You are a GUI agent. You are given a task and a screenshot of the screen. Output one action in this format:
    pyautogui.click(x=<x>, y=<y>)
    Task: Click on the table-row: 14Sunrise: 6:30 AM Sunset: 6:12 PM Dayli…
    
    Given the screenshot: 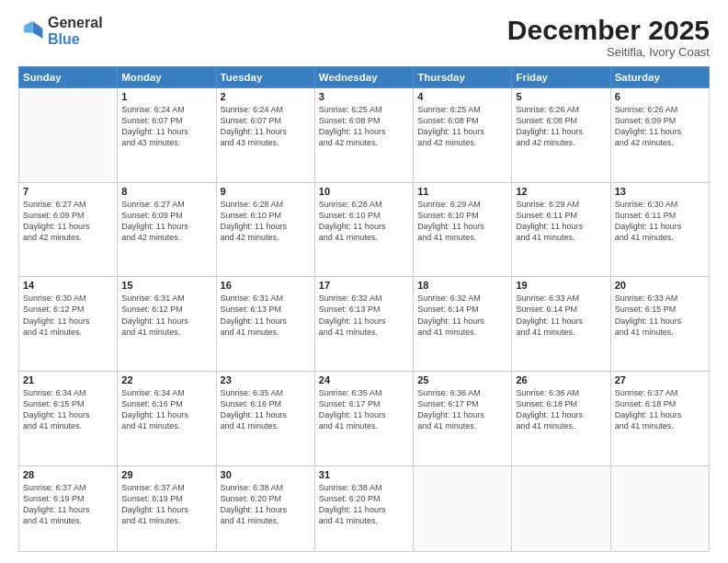 What is the action you would take?
    pyautogui.click(x=68, y=324)
    